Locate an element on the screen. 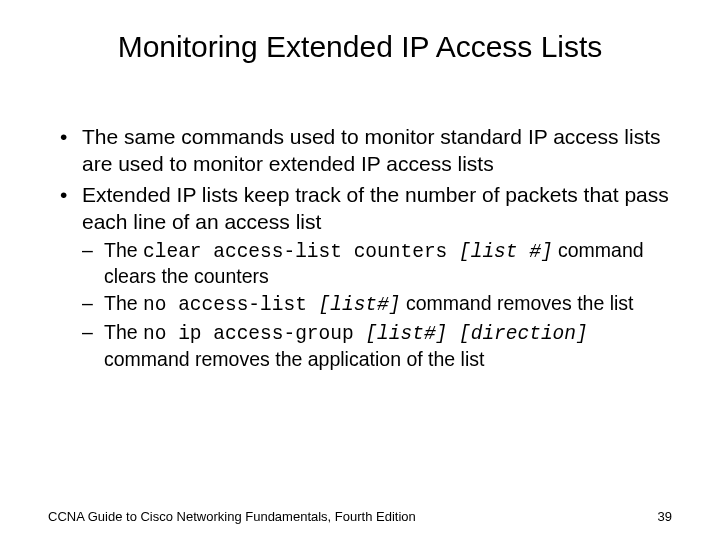 The image size is (720, 540). command-text: no access-list is located at coordinates (231, 305).